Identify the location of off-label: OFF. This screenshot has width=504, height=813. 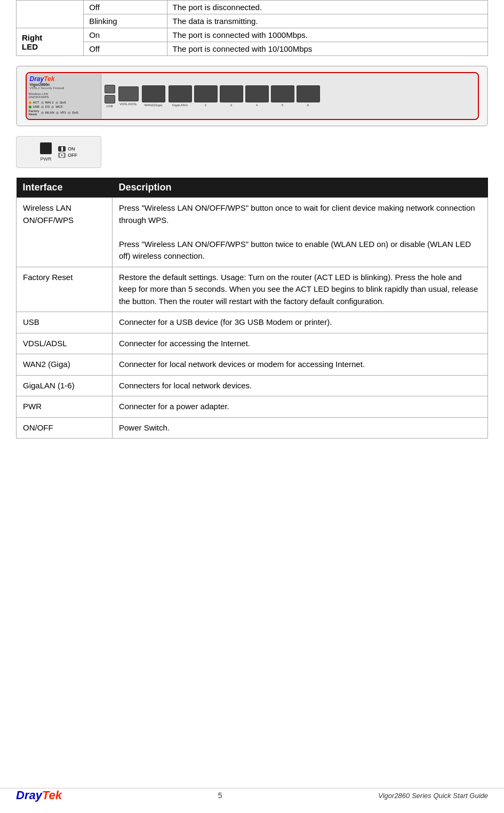
(73, 155).